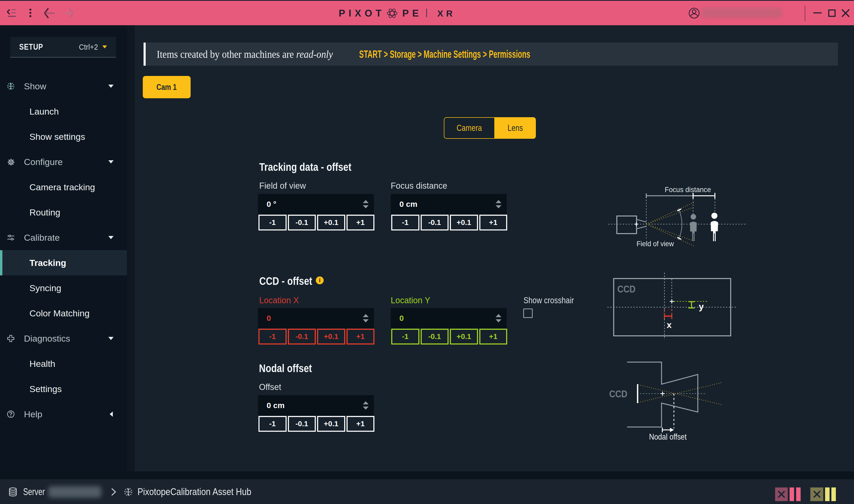  What do you see at coordinates (701, 306) in the screenshot?
I see `svg-text: y` at bounding box center [701, 306].